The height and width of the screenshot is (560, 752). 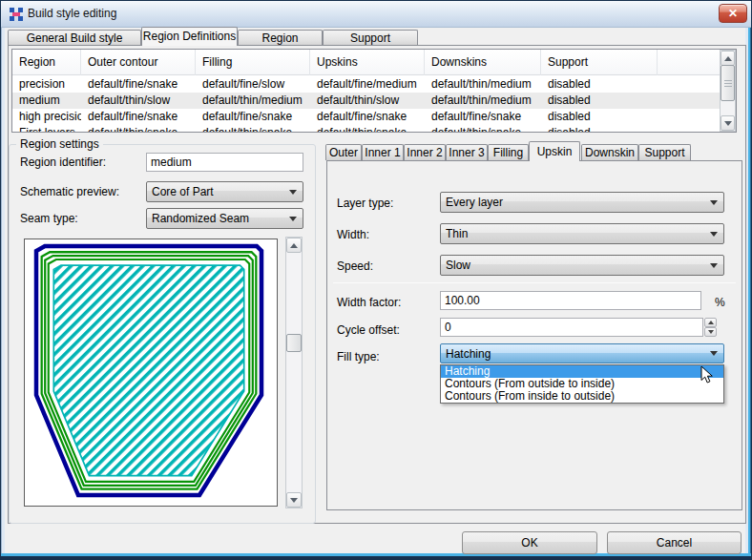 What do you see at coordinates (582, 234) in the screenshot?
I see `width-combo: Thin` at bounding box center [582, 234].